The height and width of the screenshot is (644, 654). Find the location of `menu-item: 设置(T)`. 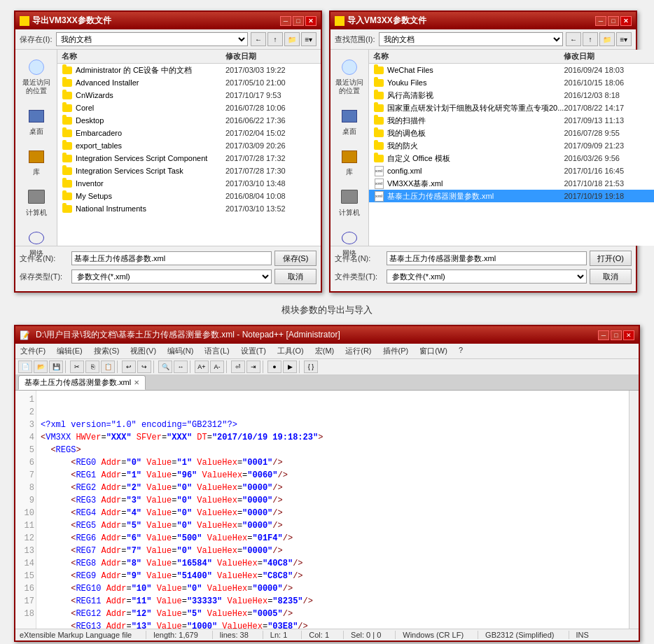

menu-item: 设置(T) is located at coordinates (253, 351).